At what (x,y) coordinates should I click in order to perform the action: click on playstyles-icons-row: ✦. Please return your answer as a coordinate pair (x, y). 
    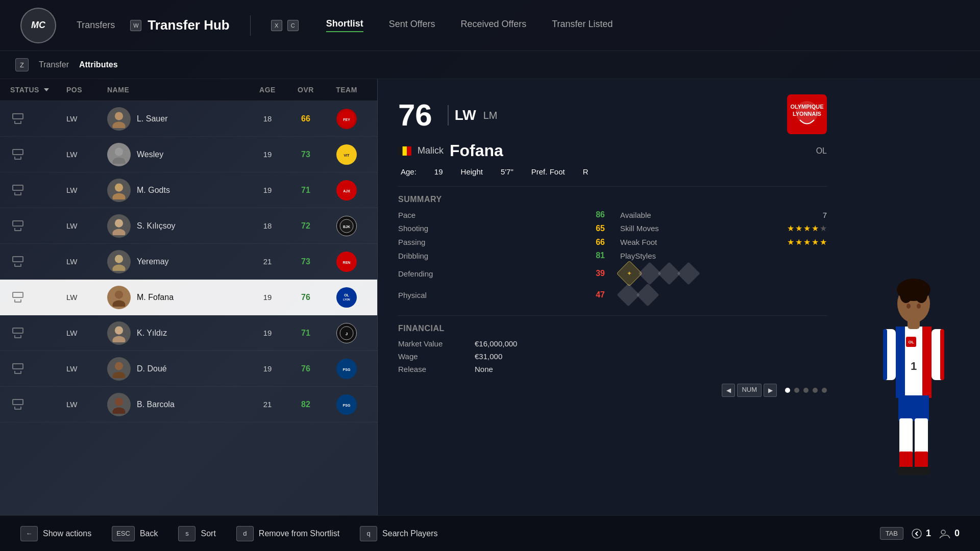
    Looking at the image, I should click on (724, 273).